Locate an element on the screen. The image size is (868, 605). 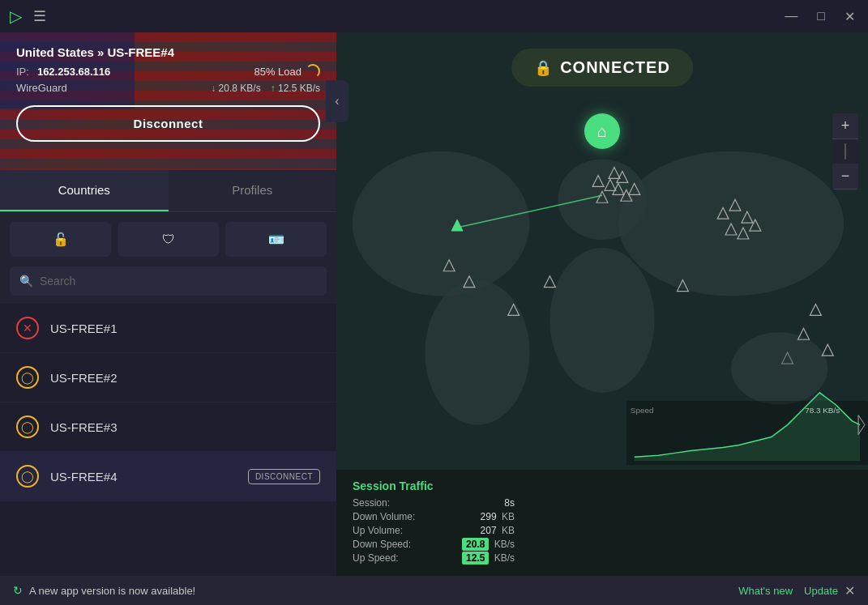
traffic-label: Up Volume: is located at coordinates (378, 530).